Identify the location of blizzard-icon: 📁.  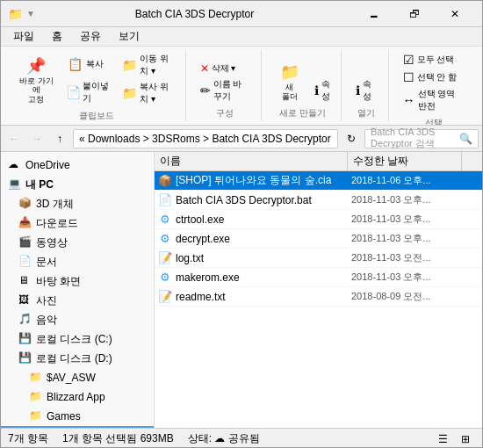
(36, 397).